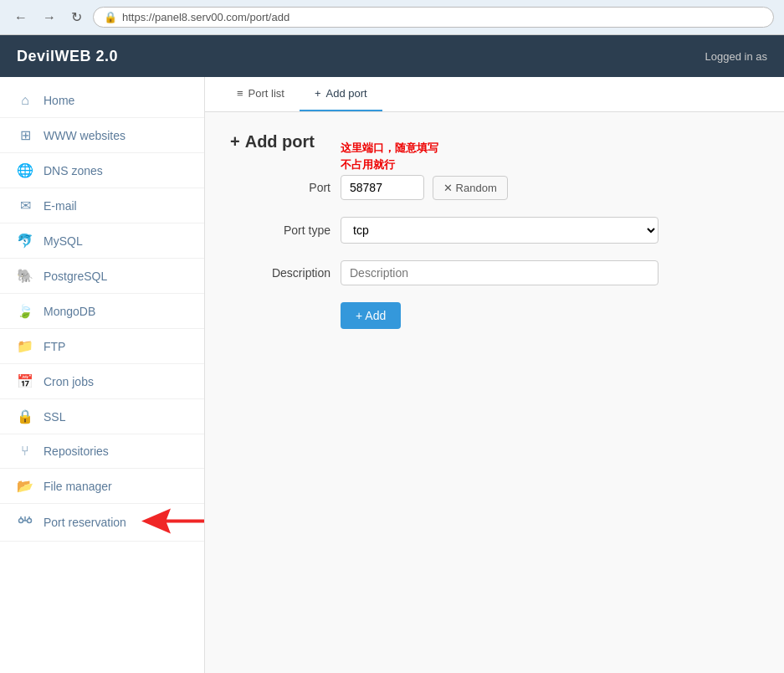 The image size is (784, 673). What do you see at coordinates (102, 417) in the screenshot?
I see `sidebar-item-ssl: 🔒 SSL` at bounding box center [102, 417].